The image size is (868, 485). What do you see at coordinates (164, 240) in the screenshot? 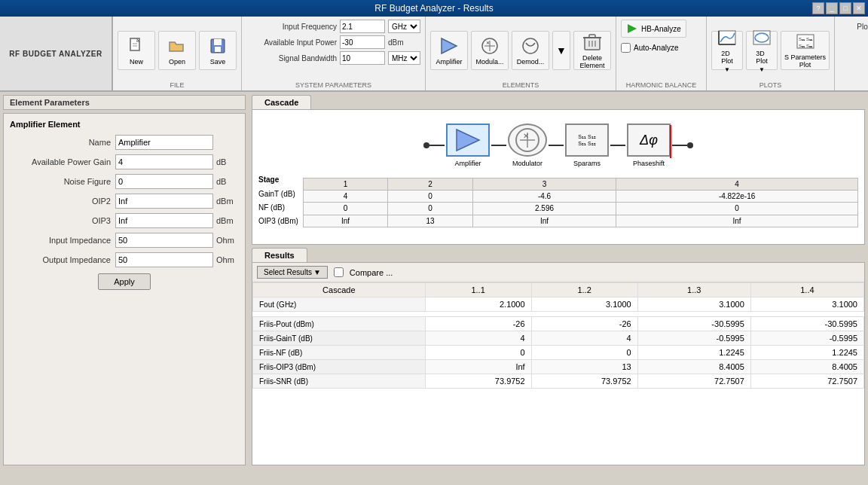
I see `input-impedance-field` at bounding box center [164, 240].